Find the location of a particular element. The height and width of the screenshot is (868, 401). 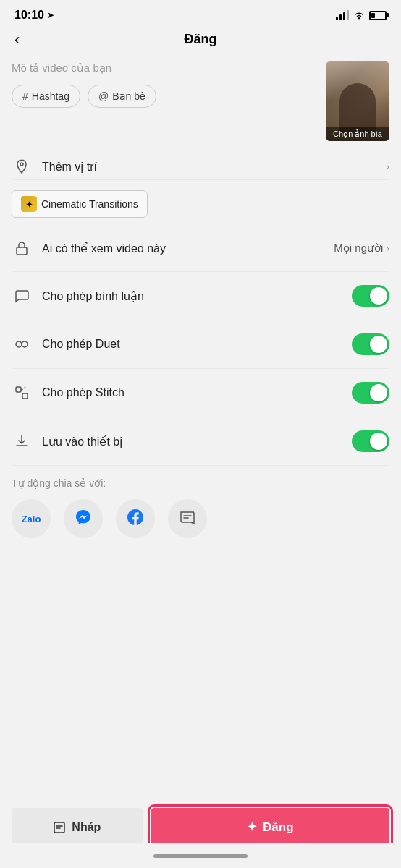

share-message-button is located at coordinates (187, 519).